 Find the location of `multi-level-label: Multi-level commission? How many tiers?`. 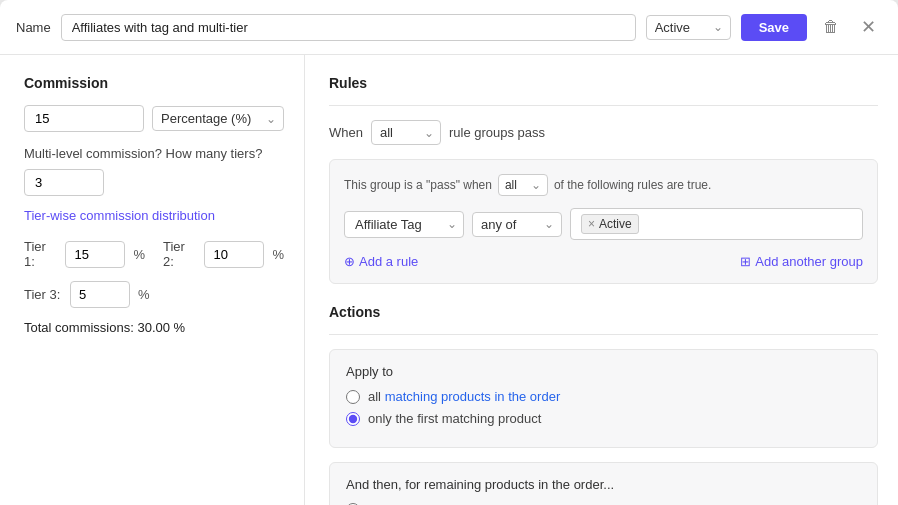

multi-level-label: Multi-level commission? How many tiers? is located at coordinates (154, 154).